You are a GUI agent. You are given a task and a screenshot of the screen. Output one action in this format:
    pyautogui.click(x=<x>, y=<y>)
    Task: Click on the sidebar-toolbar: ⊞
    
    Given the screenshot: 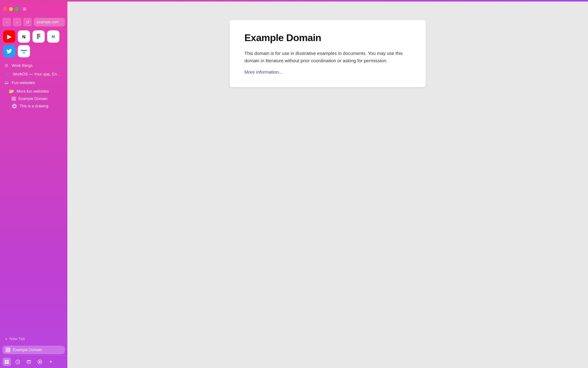 What is the action you would take?
    pyautogui.click(x=34, y=9)
    